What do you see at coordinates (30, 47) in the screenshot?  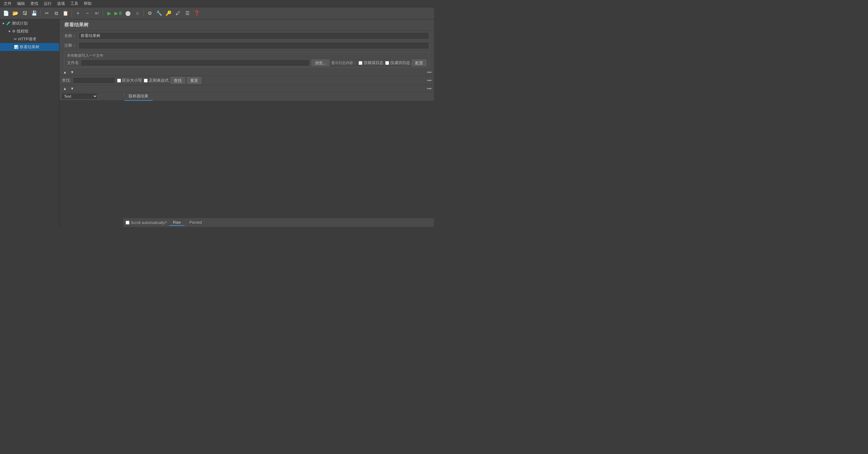 I see `sidebar-item-view-results-tree: 📊 察看结果树` at bounding box center [30, 47].